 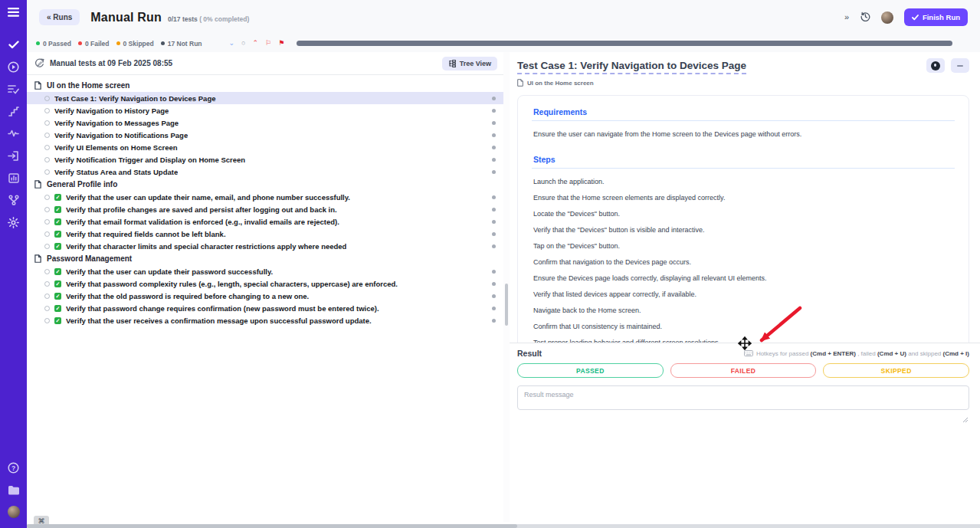 What do you see at coordinates (743, 198) in the screenshot?
I see `step-text: Ensure that the Home screen elements are…` at bounding box center [743, 198].